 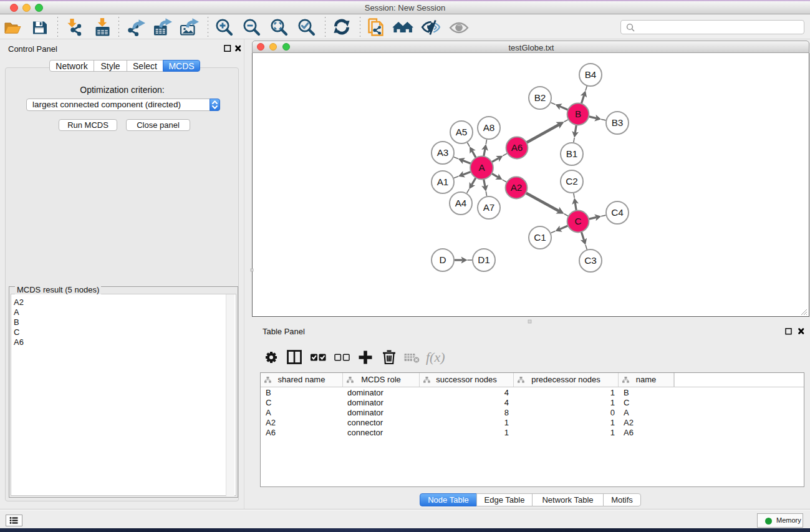 What do you see at coordinates (540, 237) in the screenshot?
I see `svg-text: C1` at bounding box center [540, 237].